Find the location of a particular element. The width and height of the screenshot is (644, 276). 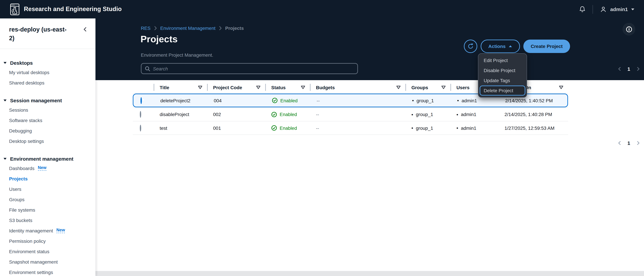

nav-section-header-session-management: Session management is located at coordinates (50, 100).